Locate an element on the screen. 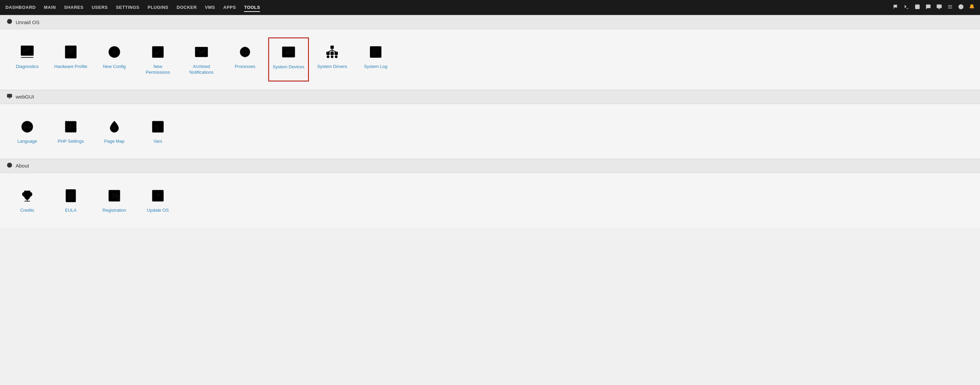 The width and height of the screenshot is (980, 385). about-header-icon is located at coordinates (10, 166).